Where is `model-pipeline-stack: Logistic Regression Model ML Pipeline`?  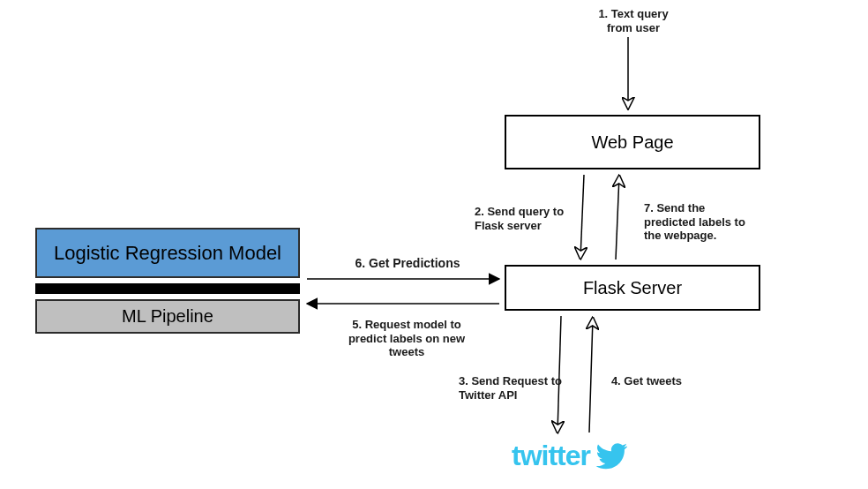 model-pipeline-stack: Logistic Regression Model ML Pipeline is located at coordinates (168, 281).